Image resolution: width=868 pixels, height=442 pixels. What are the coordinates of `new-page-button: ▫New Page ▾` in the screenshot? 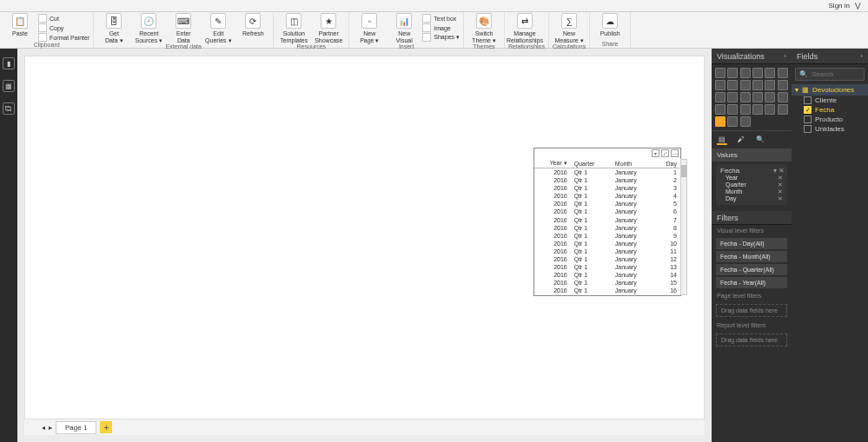 It's located at (369, 28).